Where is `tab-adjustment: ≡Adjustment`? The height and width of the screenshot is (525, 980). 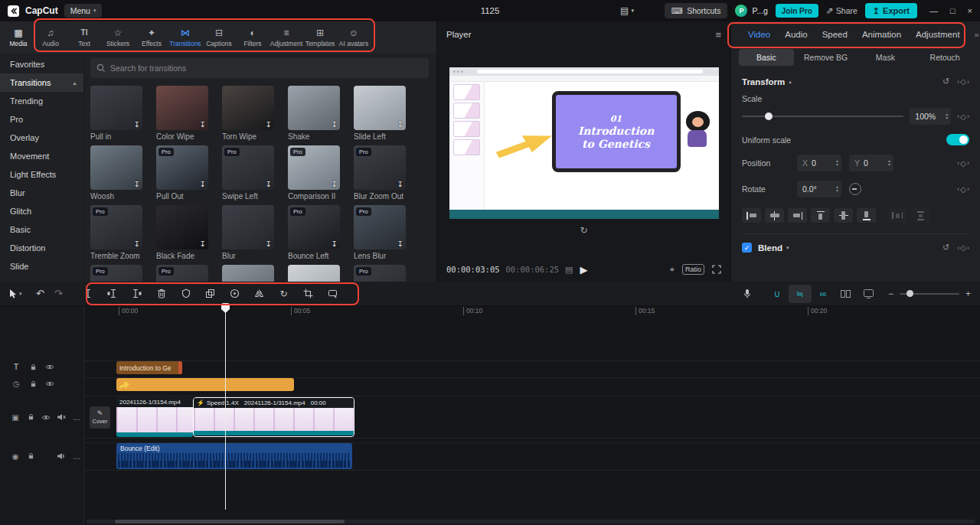 tab-adjustment: ≡Adjustment is located at coordinates (286, 38).